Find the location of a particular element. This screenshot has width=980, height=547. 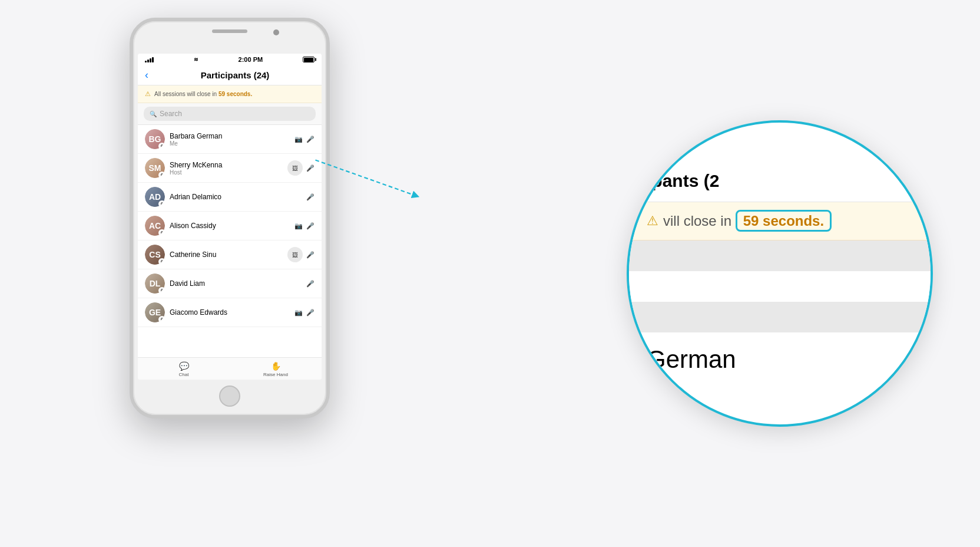

participants-list: BG 🎙 Barbara German Me 📷 🎤 is located at coordinates (230, 241).